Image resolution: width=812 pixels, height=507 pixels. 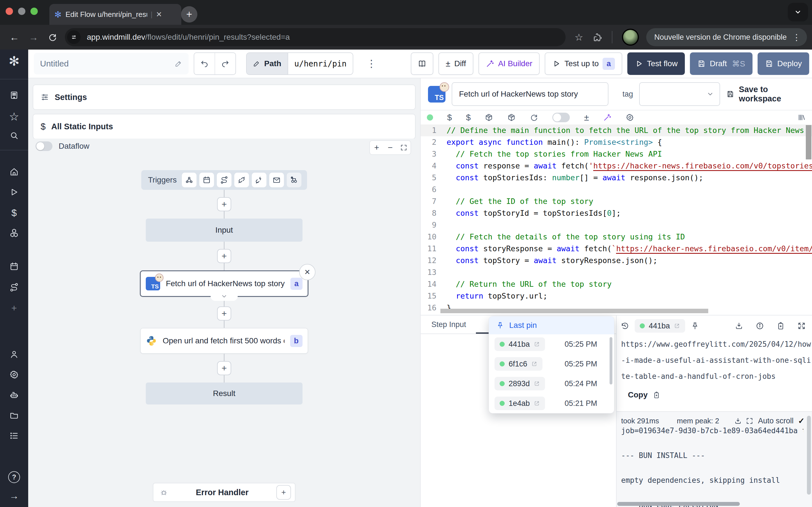 What do you see at coordinates (115, 14) in the screenshot?
I see `browser-tab: ✻ Edit Flow u/henri/pin_results | ✕` at bounding box center [115, 14].